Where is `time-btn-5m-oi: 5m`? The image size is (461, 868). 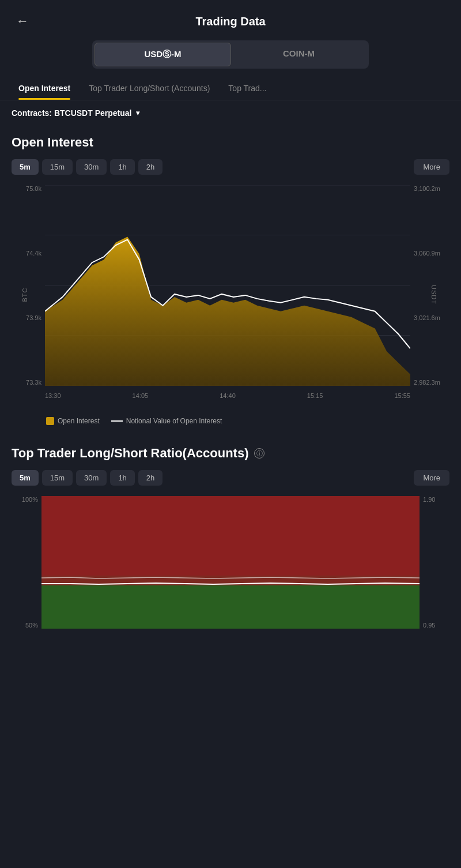 time-btn-5m-oi: 5m is located at coordinates (25, 167).